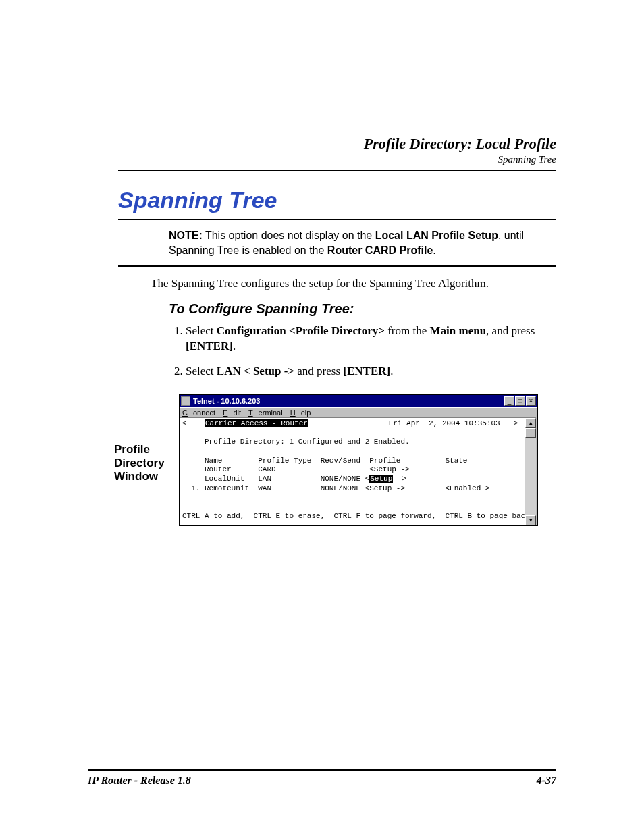  I want to click on note-bold-1: Local LAN Profile Setup, so click(437, 235).